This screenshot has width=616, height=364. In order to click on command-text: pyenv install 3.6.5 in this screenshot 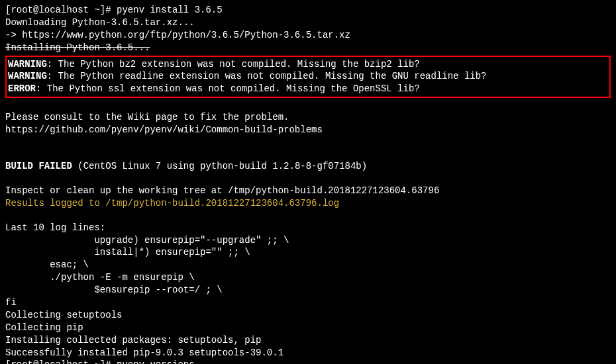, I will do `click(170, 10)`.